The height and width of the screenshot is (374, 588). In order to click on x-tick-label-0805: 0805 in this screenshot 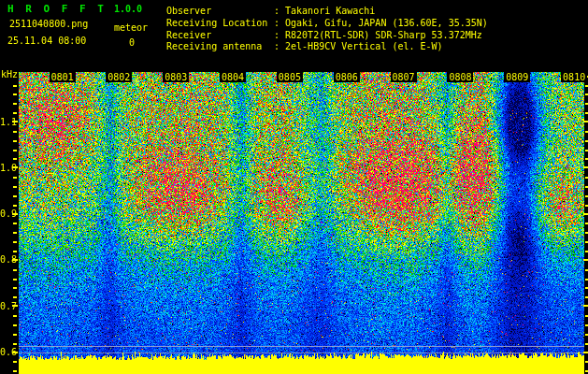, I will do `click(290, 77)`.